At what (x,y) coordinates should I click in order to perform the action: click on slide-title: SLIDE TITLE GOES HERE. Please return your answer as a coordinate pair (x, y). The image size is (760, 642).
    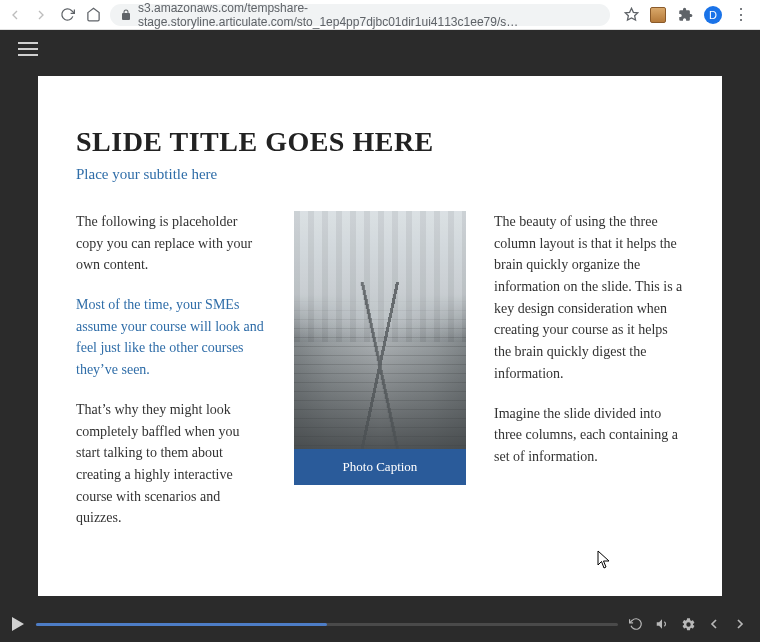
    Looking at the image, I should click on (380, 142).